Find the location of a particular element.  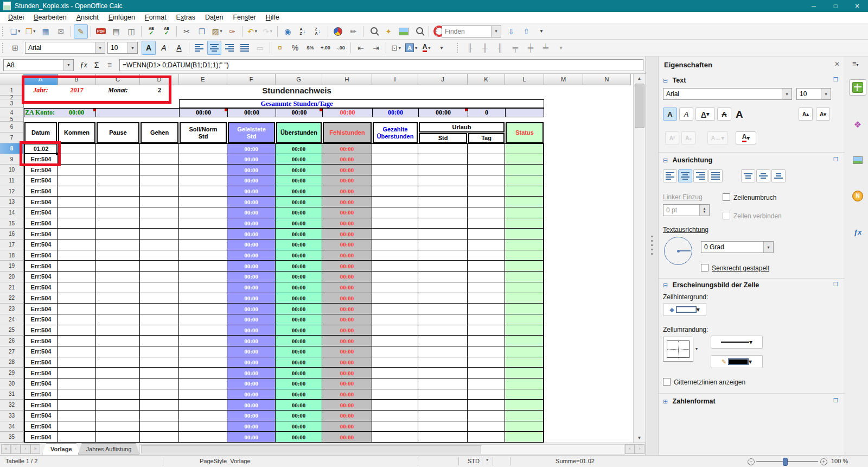

cell-K14 is located at coordinates (486, 213).